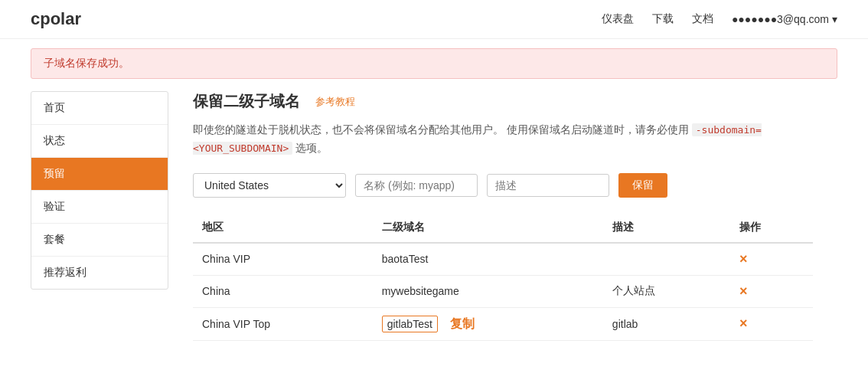  Describe the element at coordinates (667, 323) in the screenshot. I see `cell-desc: gitlab` at that location.